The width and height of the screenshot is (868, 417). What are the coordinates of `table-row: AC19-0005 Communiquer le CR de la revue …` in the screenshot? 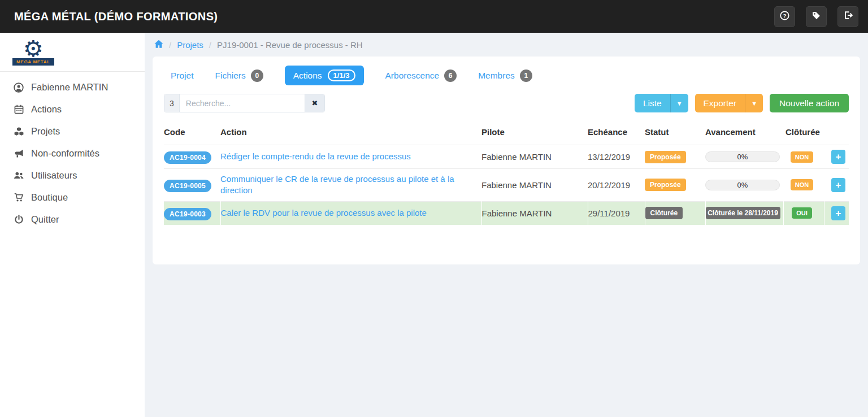 It's located at (506, 185).